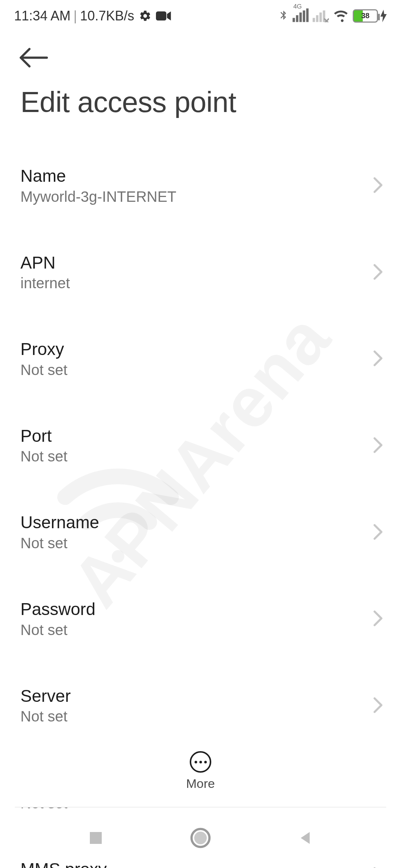  What do you see at coordinates (202, 273) in the screenshot?
I see `row-apn: APN internet` at bounding box center [202, 273].